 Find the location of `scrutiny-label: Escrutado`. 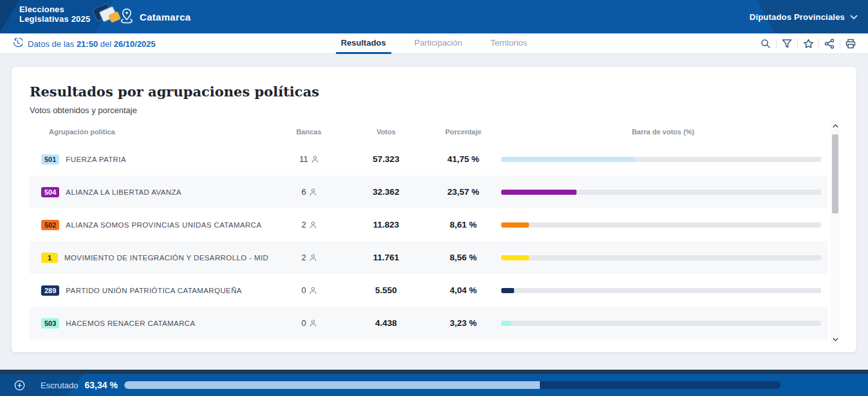

scrutiny-label: Escrutado is located at coordinates (59, 386).